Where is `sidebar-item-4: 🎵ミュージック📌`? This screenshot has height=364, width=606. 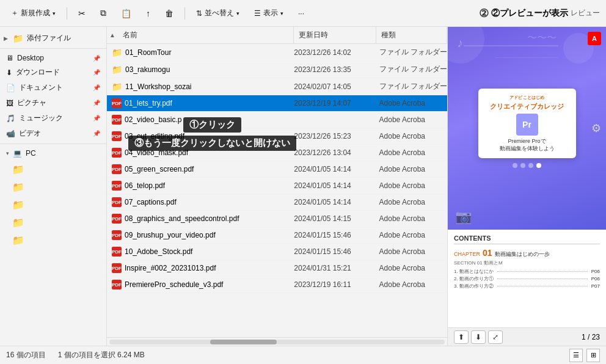 sidebar-item-4: 🎵ミュージック📌 is located at coordinates (53, 118).